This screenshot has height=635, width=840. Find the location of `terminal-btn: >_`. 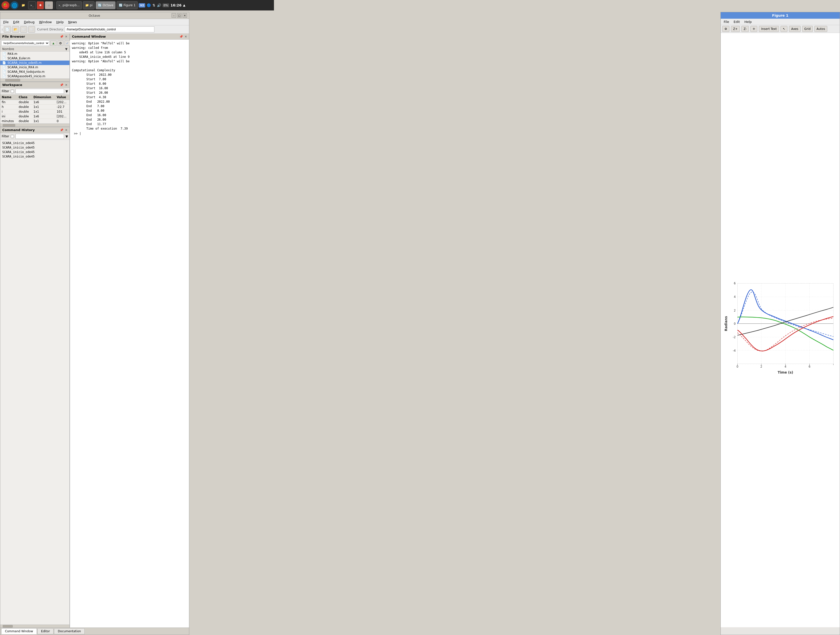

terminal-btn: >_ is located at coordinates (32, 5).